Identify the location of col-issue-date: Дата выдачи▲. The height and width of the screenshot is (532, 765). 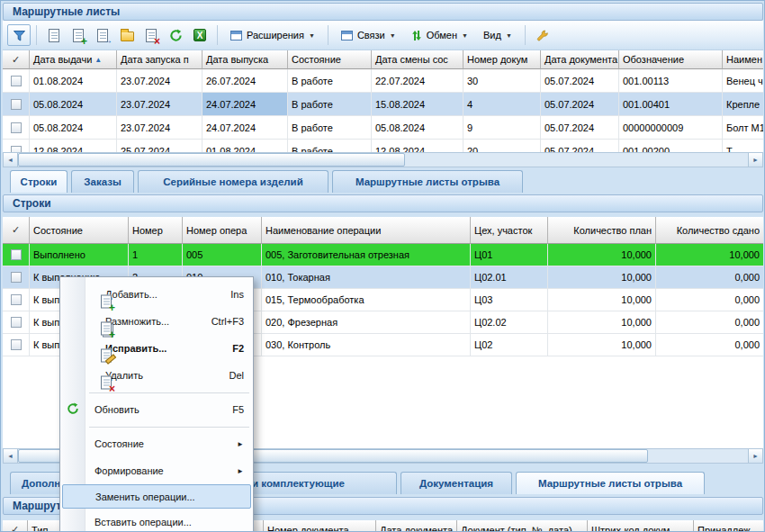
(74, 59).